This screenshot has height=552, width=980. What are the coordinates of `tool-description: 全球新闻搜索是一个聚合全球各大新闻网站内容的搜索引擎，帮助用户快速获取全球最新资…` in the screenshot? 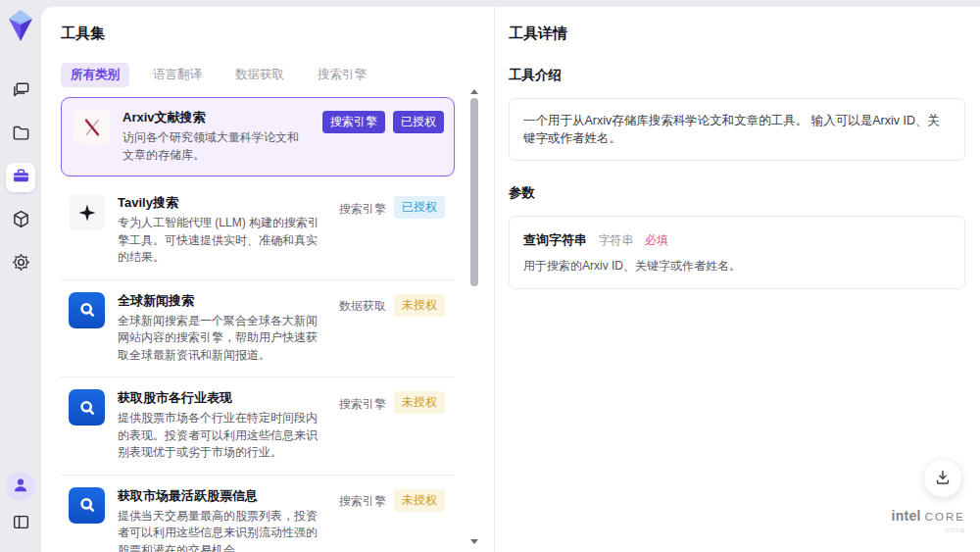 It's located at (221, 339).